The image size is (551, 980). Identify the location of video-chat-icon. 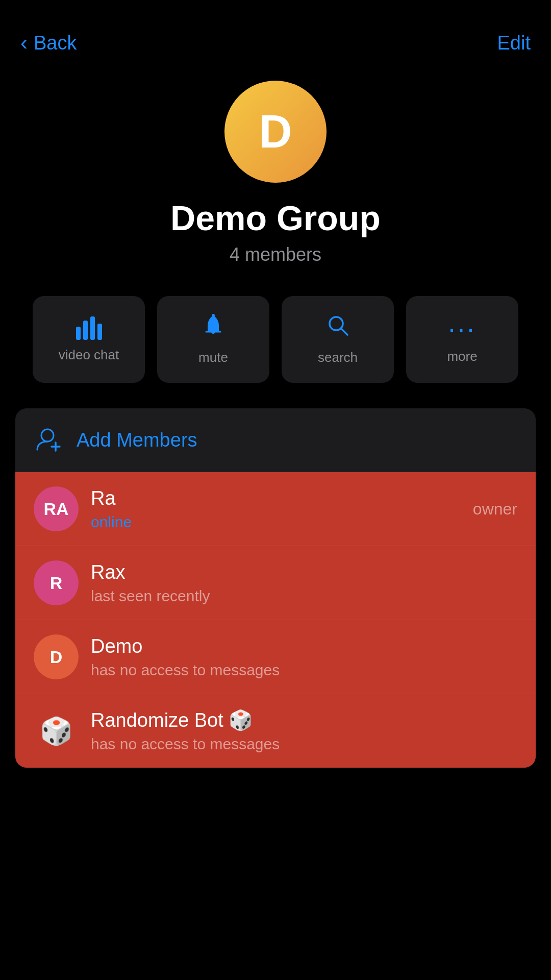
(89, 328).